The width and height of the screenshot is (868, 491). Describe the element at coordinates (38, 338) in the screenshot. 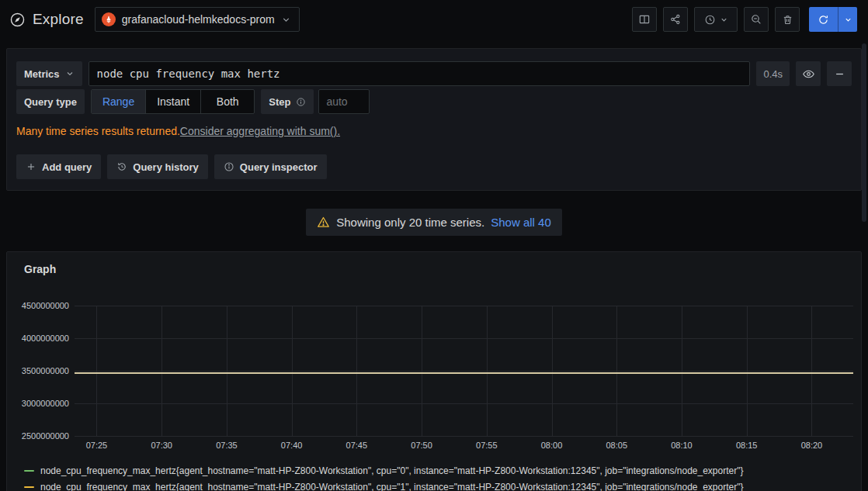

I see `y-axis-tick-label: 4000000000` at that location.